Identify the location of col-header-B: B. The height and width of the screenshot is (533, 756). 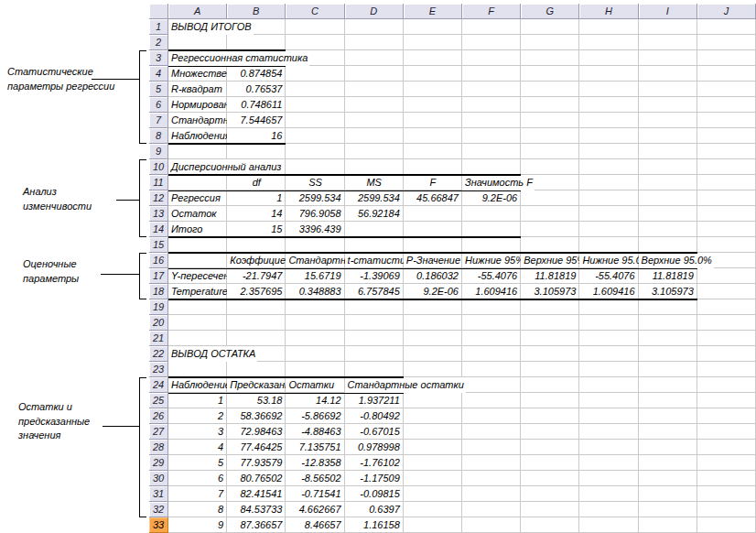
(256, 11).